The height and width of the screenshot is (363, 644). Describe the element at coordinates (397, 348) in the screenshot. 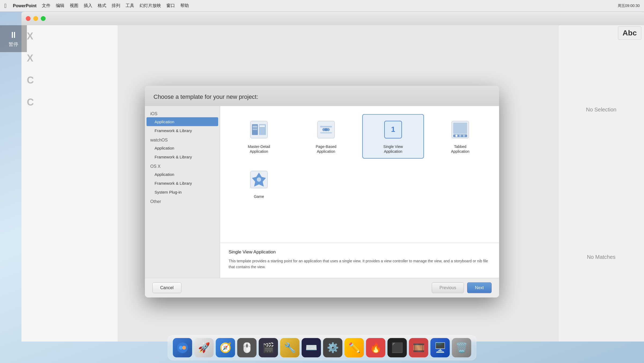

I see `dock-black: ⬛` at that location.